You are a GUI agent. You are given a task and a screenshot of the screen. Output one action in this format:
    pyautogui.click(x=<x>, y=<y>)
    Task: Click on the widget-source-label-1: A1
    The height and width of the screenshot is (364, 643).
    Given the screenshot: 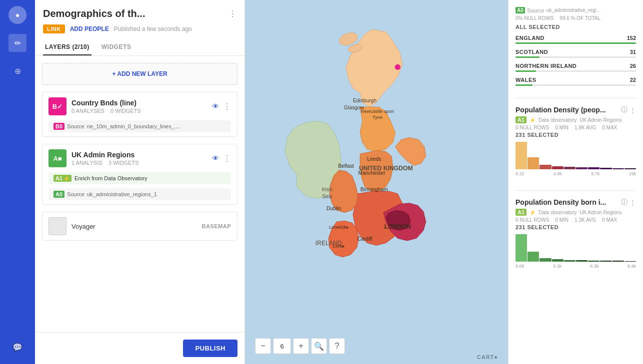 What is the action you would take?
    pyautogui.click(x=521, y=120)
    